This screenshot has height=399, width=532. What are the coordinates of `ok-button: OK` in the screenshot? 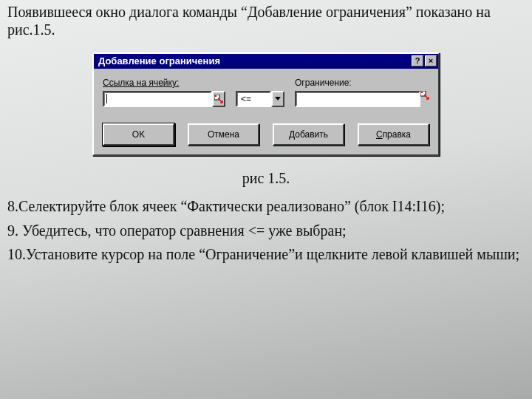 It's located at (139, 134).